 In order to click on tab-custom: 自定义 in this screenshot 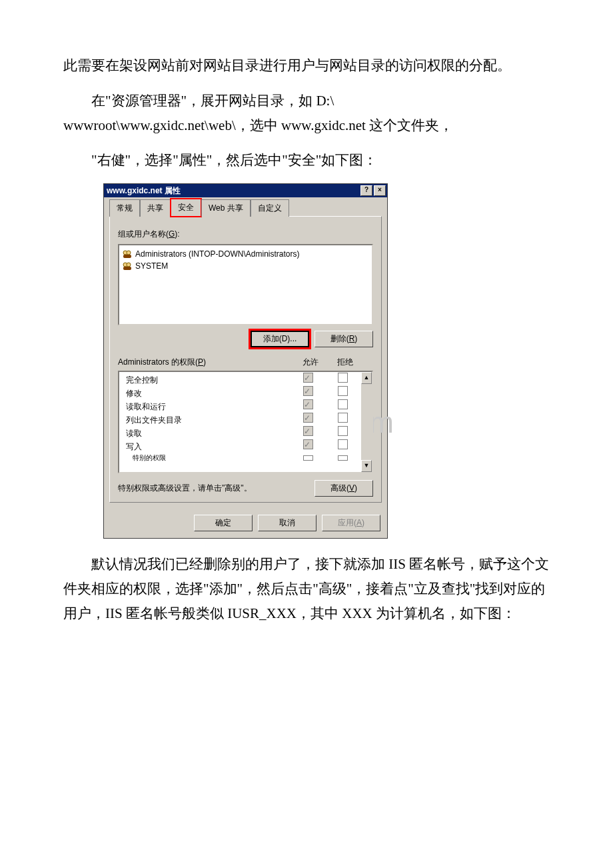, I will do `click(270, 208)`.